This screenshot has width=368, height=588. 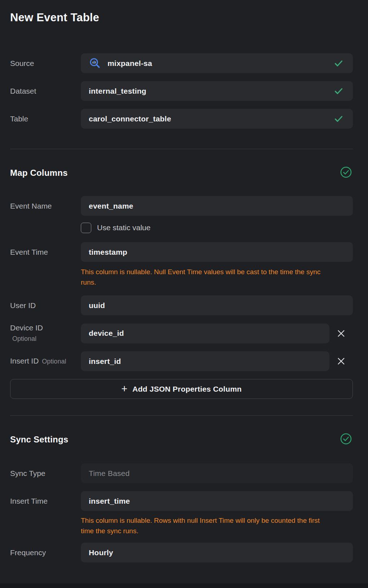 I want to click on dataset-value: internal_testing, so click(x=118, y=91).